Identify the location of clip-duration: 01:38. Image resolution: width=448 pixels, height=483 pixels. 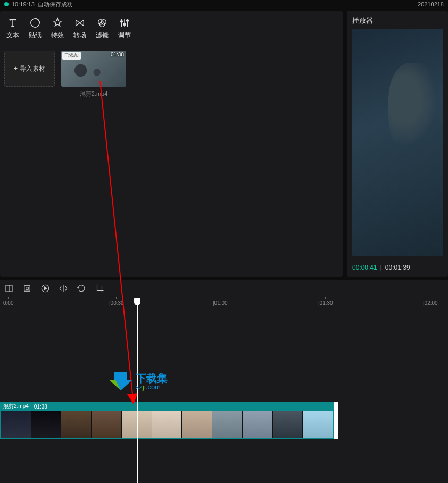
(117, 54).